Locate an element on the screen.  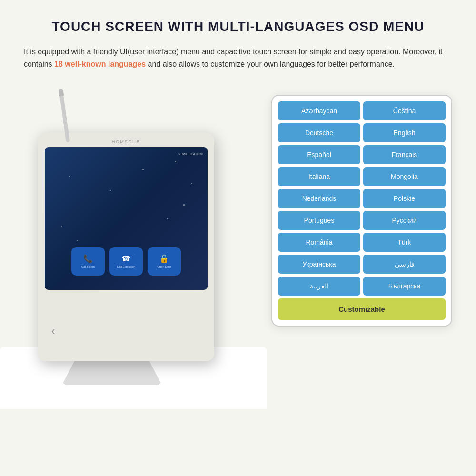
open-door-label: Open Door is located at coordinates (164, 267).